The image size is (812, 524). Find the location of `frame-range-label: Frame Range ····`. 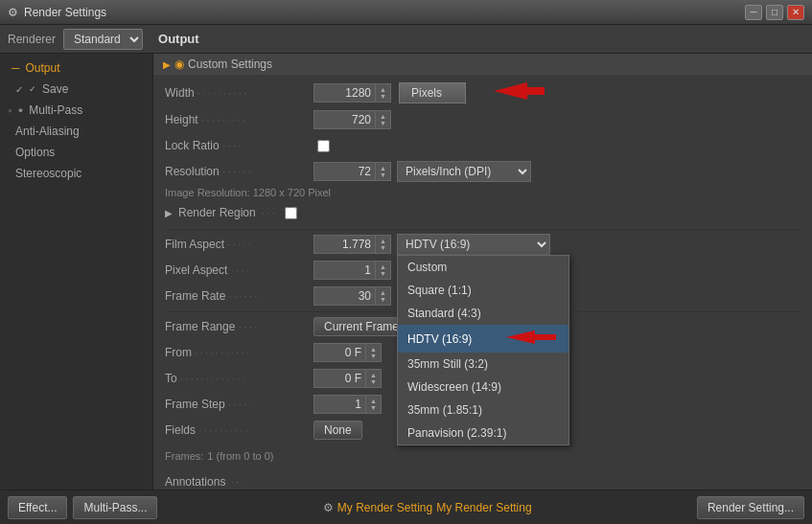

frame-range-label: Frame Range ···· is located at coordinates (240, 327).